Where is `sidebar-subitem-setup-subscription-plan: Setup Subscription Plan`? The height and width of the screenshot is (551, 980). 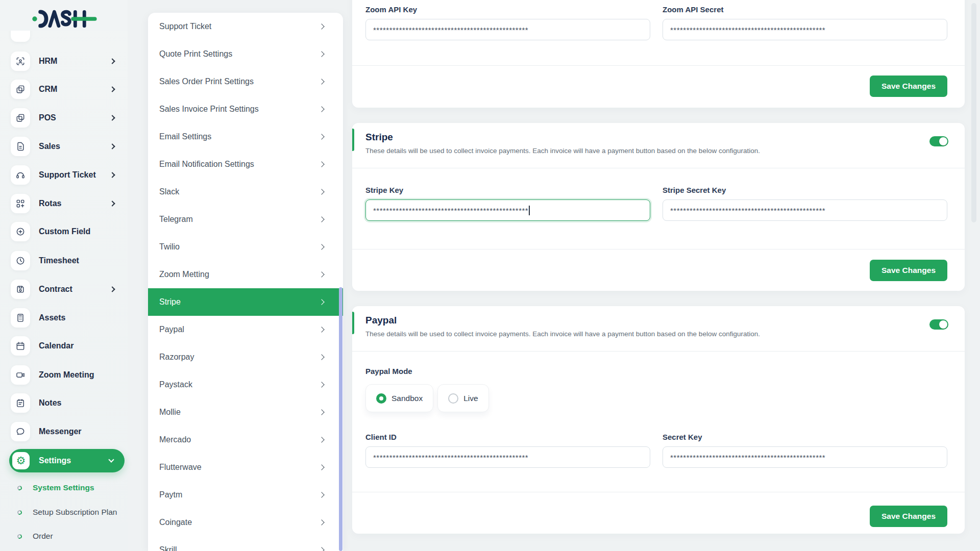
sidebar-subitem-setup-subscription-plan: Setup Subscription Plan is located at coordinates (64, 512).